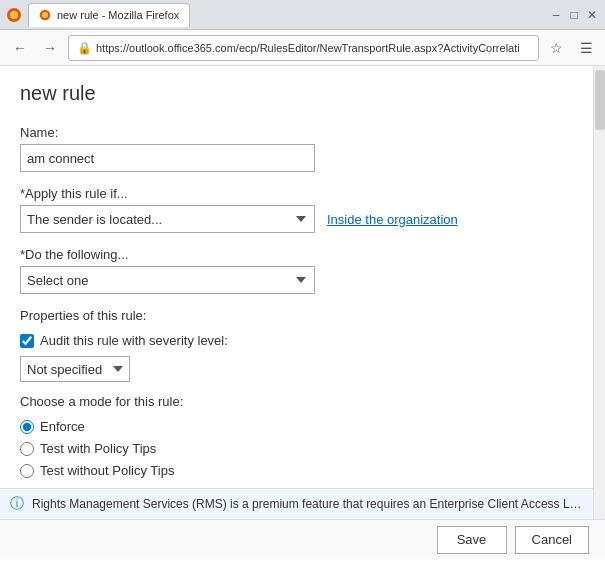 This screenshot has height=561, width=605. Describe the element at coordinates (118, 15) in the screenshot. I see `tab-title: new rule - Mozilla Firefox` at that location.